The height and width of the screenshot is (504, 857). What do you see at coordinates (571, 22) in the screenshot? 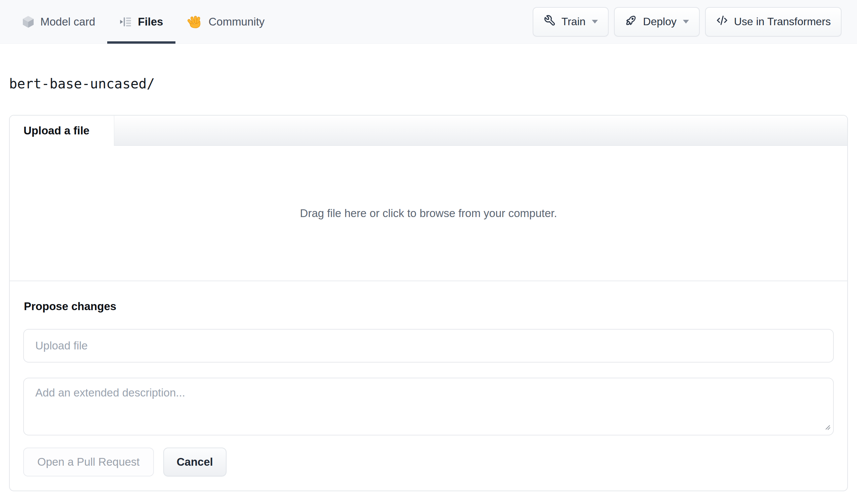
I see `train-button: Train` at bounding box center [571, 22].